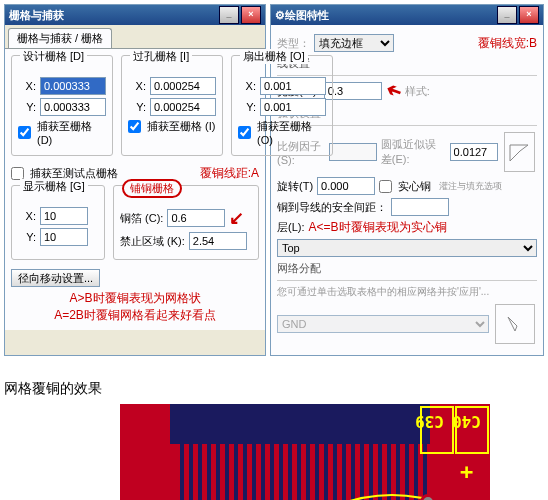 The image size is (548, 500). What do you see at coordinates (383, 324) in the screenshot?
I see `net-select: GND` at bounding box center [383, 324].